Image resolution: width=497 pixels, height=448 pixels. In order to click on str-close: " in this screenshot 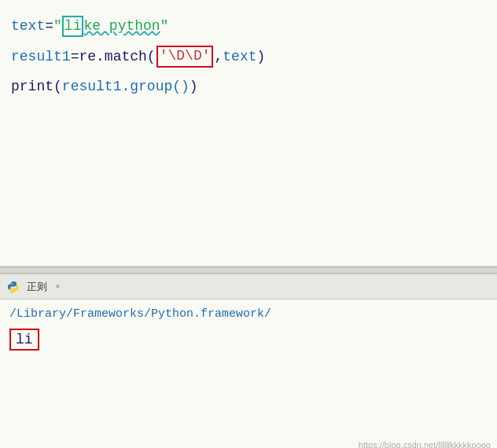, I will do `click(165, 27)`.